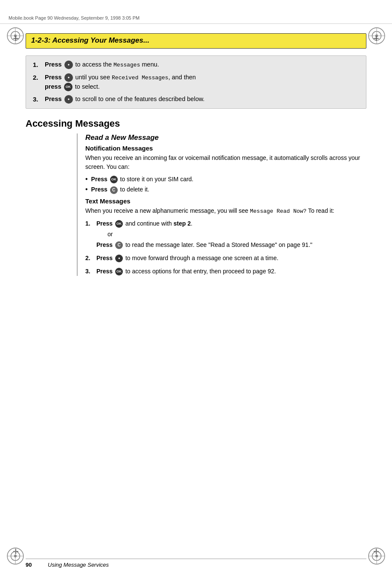  Describe the element at coordinates (127, 65) in the screenshot. I see `step-1-mono: Messages` at that location.